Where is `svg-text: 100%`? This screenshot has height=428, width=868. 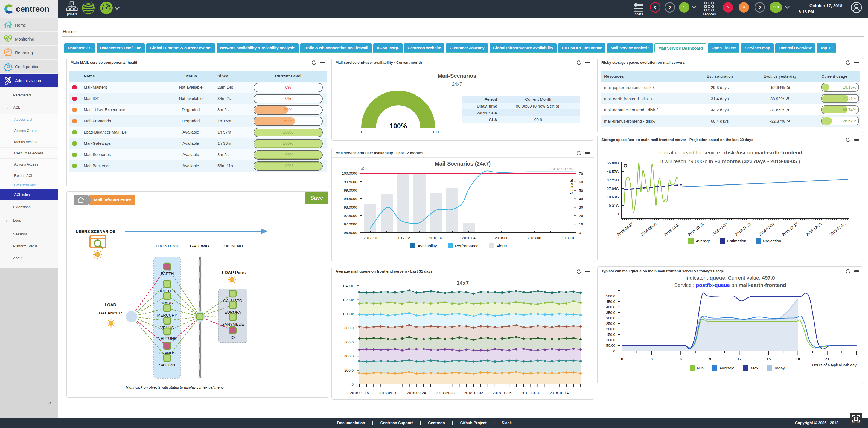 svg-text: 100% is located at coordinates (398, 126).